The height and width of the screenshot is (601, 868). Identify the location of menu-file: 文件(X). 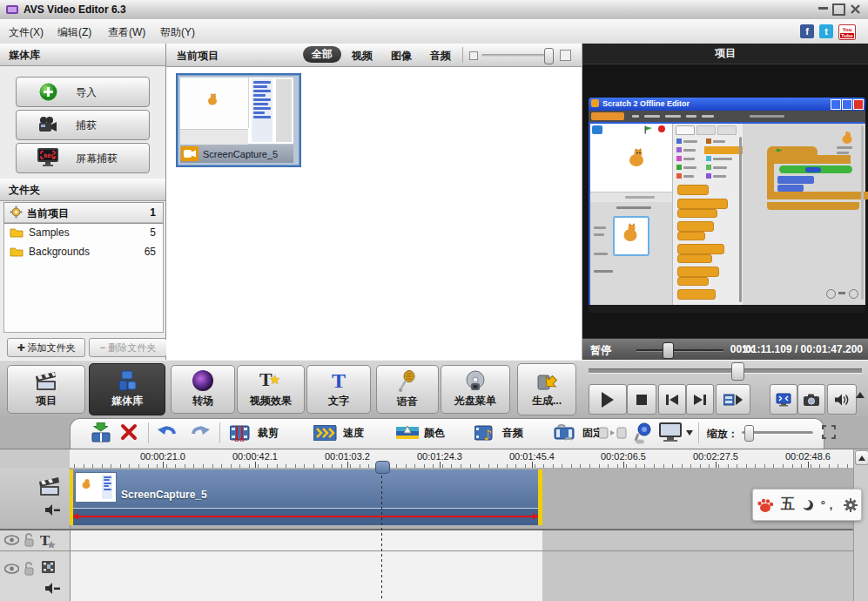
(26, 33).